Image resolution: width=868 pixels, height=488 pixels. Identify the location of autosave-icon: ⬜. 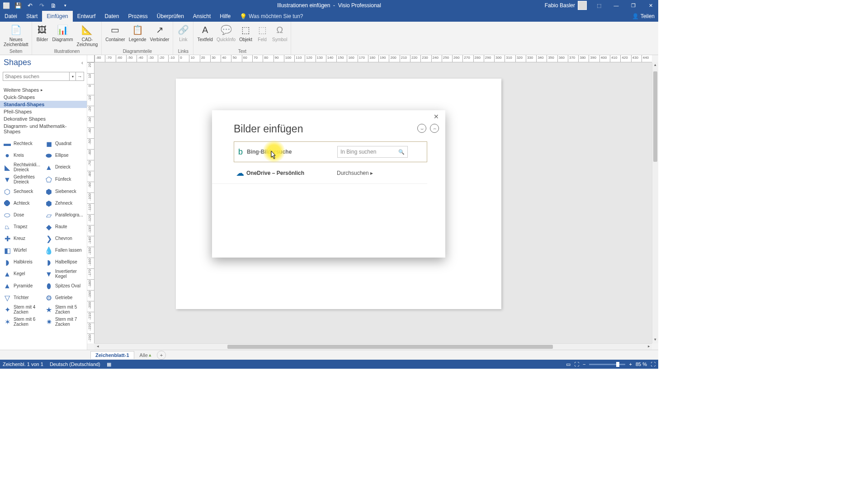
(6, 5).